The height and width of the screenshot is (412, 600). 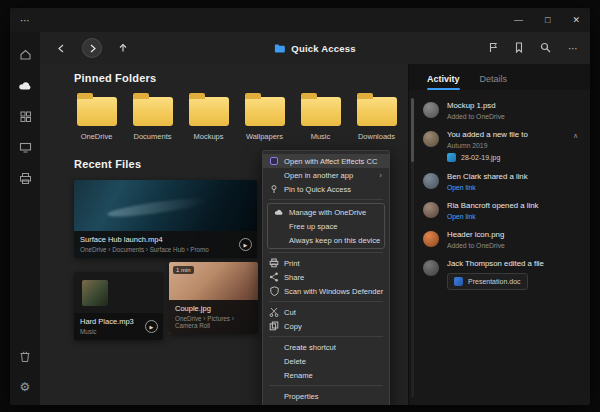 I want to click on recent-file-video: Surface Hub launch.mp4 OneDrive › Docume…, so click(x=166, y=219).